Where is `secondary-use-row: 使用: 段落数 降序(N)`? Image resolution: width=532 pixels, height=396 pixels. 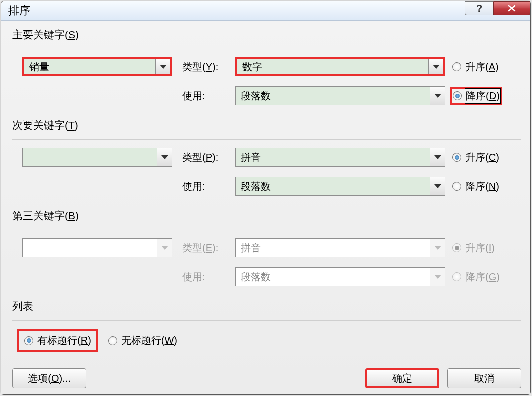 secondary-use-row: 使用: 段落数 降序(N) is located at coordinates (267, 186).